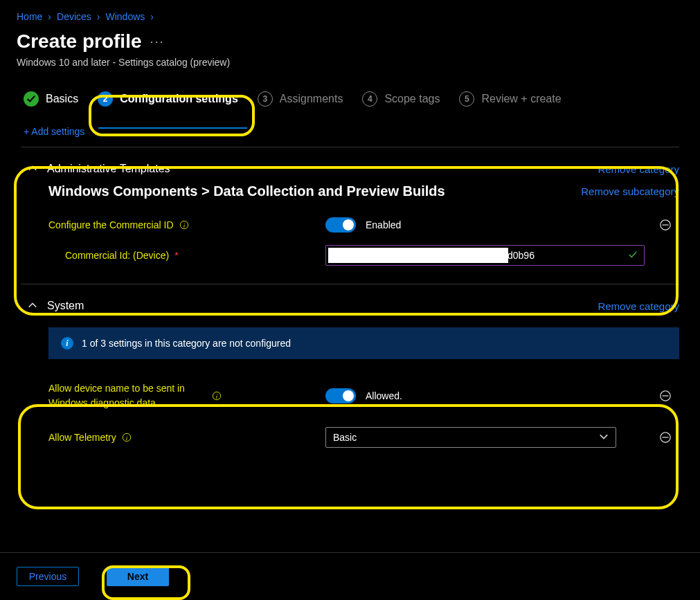 The width and height of the screenshot is (700, 600). Describe the element at coordinates (412, 99) in the screenshot. I see `step-label: Scope tags` at that location.